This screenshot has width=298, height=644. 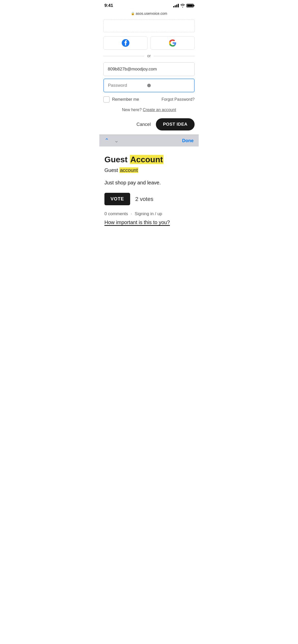 I want to click on new-here-section: New here? Create an account, so click(x=149, y=110).